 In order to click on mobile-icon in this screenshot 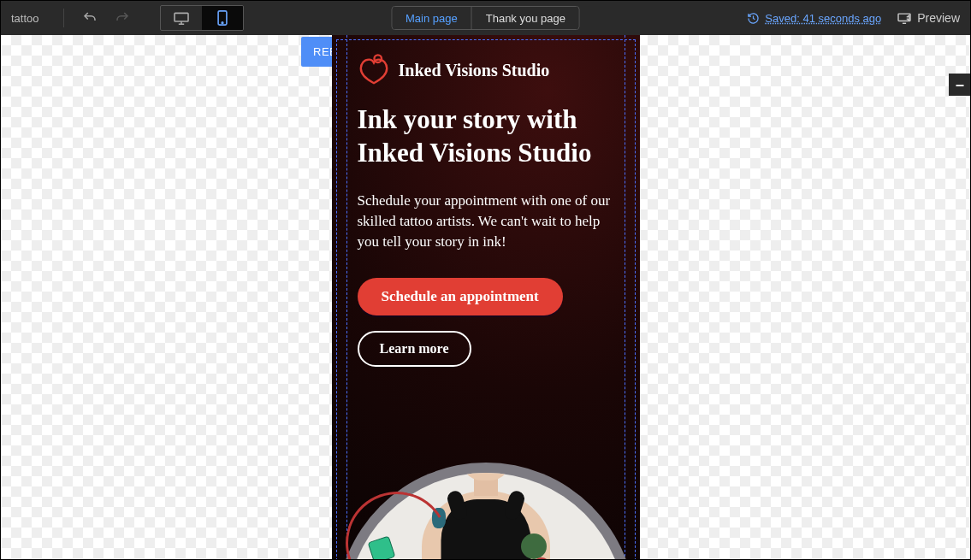, I will do `click(222, 18)`.